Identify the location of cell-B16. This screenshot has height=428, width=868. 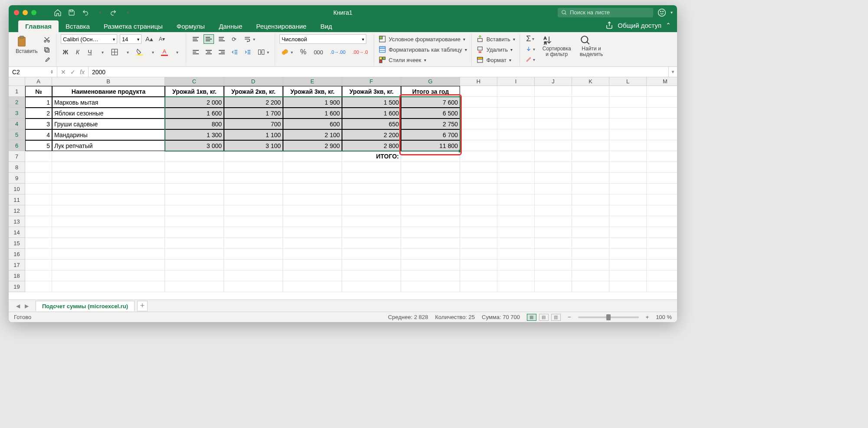
(108, 254).